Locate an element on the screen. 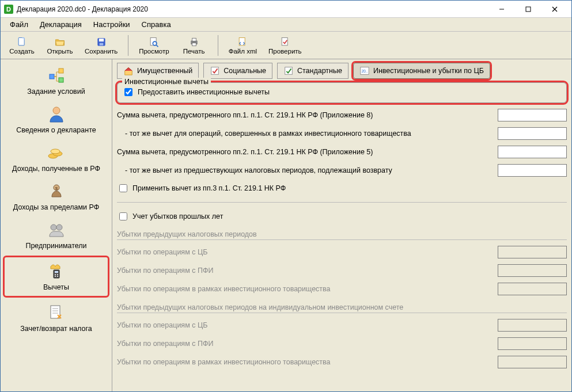 Image resolution: width=572 pixels, height=392 pixels. maximize-icon is located at coordinates (528, 9).